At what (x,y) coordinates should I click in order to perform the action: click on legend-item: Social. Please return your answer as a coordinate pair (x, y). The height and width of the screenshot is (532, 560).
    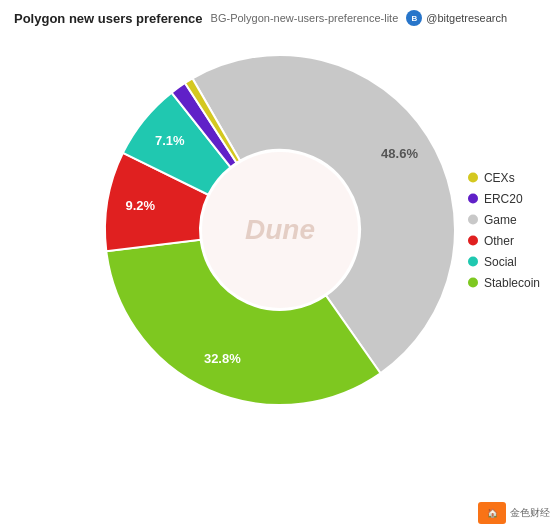
    Looking at the image, I should click on (504, 262).